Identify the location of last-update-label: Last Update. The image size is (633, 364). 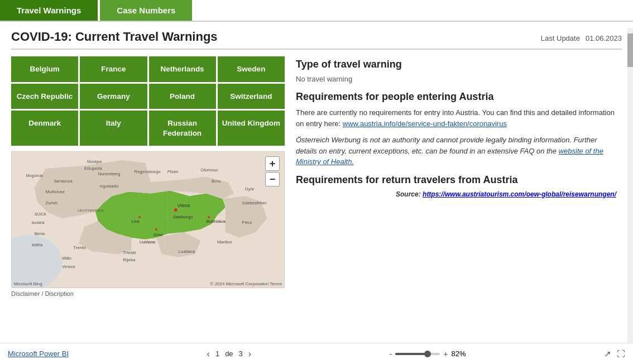
(560, 38).